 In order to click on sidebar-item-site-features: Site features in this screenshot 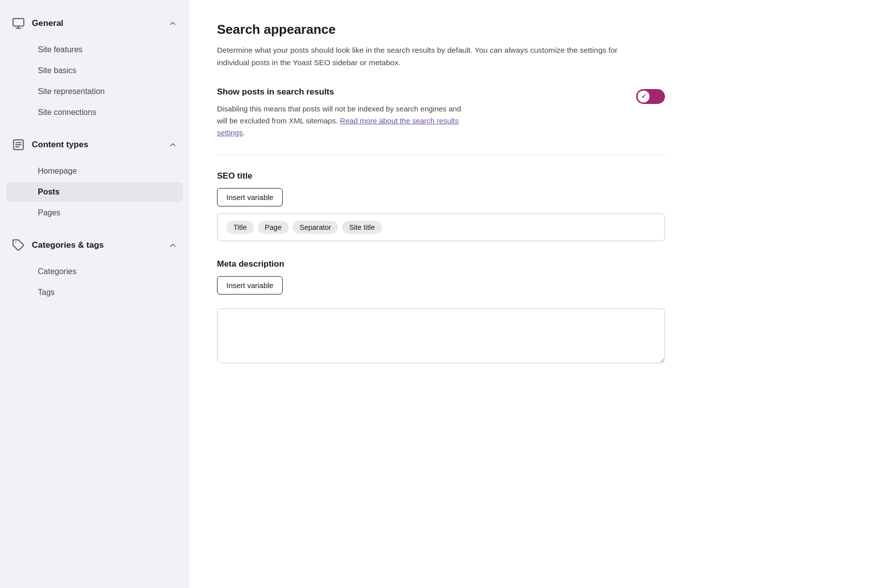, I will do `click(95, 50)`.